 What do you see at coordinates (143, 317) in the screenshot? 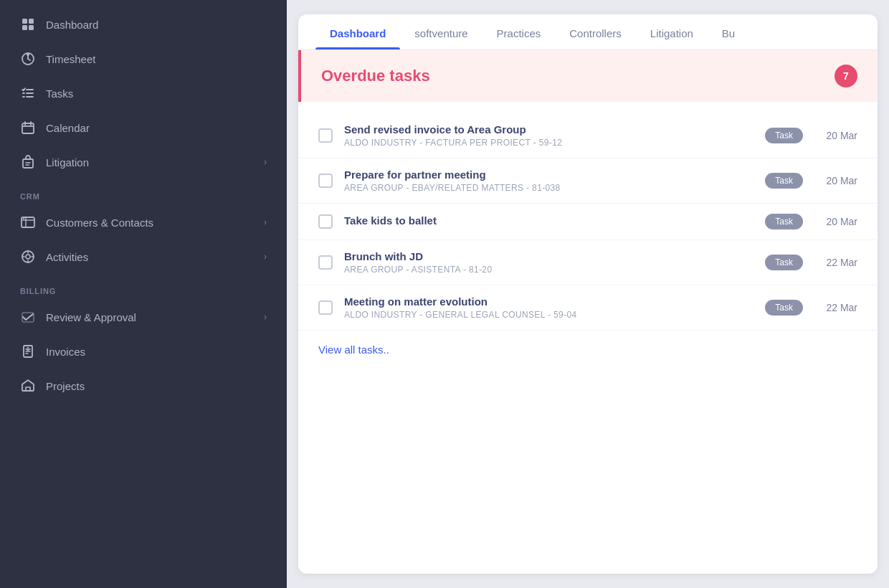
I see `sidebar-item-review: Review & Approval ›` at bounding box center [143, 317].